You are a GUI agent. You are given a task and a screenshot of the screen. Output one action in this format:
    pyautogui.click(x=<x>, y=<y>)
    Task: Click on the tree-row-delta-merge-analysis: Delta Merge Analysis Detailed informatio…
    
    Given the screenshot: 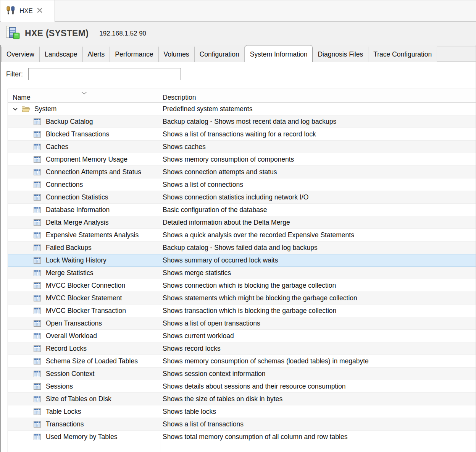 What is the action you would take?
    pyautogui.click(x=242, y=222)
    